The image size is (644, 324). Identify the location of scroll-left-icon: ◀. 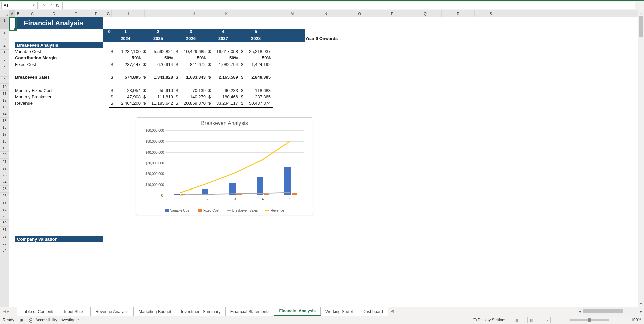
(580, 311).